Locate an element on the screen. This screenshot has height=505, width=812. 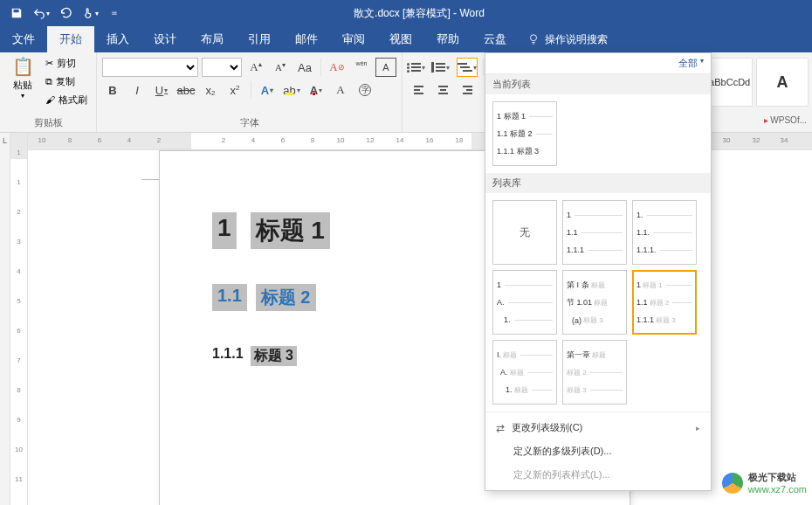
ml-lib-1: 1 1.1 1.1.1 is located at coordinates (595, 232).